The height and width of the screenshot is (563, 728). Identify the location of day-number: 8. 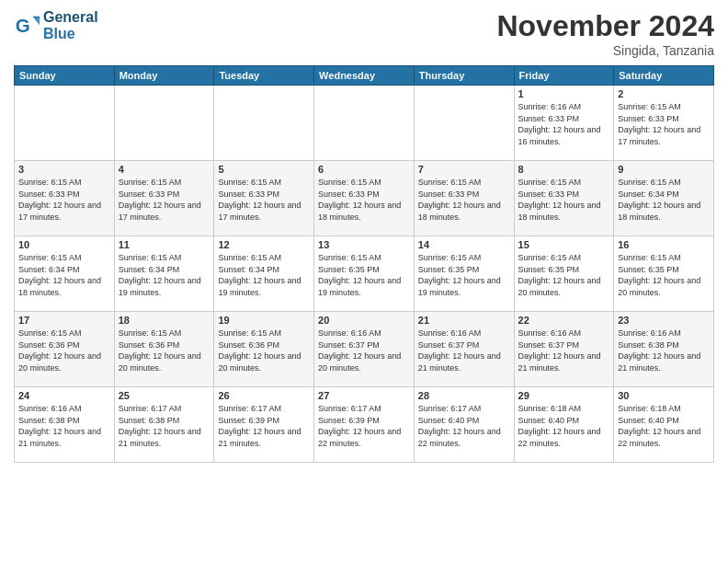
(564, 169).